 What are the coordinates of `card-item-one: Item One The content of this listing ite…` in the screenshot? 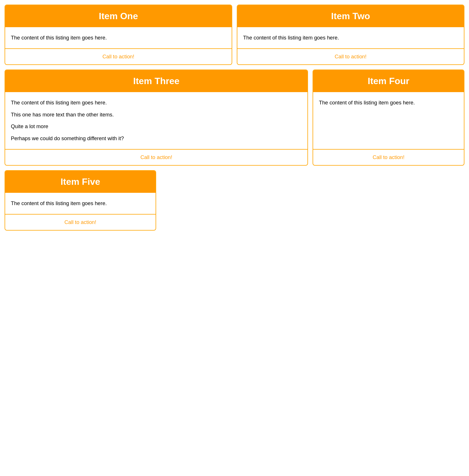 It's located at (118, 35).